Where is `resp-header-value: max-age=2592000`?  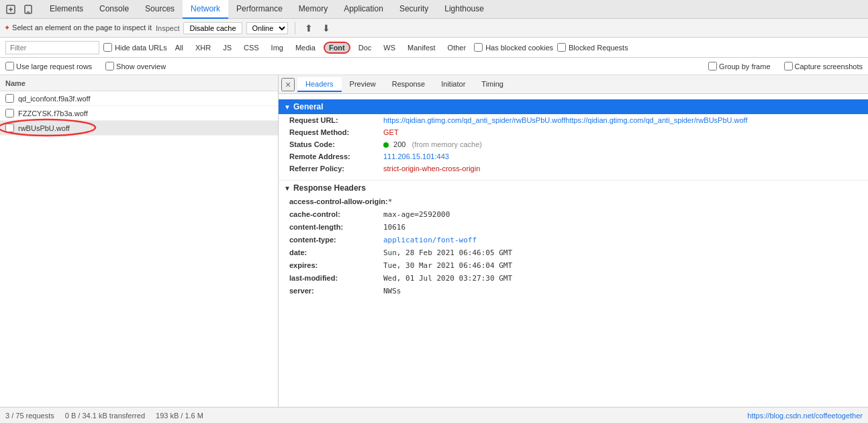
resp-header-value: max-age=2592000 is located at coordinates (416, 215).